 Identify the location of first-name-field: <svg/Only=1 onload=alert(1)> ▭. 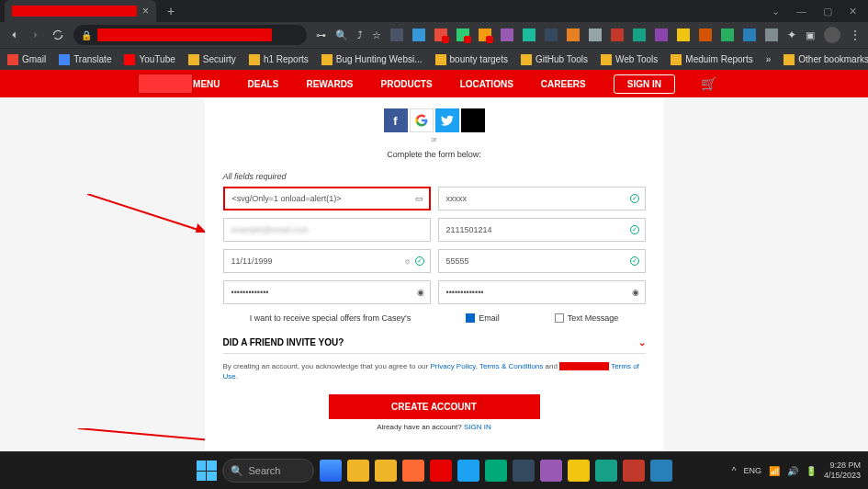
(327, 199).